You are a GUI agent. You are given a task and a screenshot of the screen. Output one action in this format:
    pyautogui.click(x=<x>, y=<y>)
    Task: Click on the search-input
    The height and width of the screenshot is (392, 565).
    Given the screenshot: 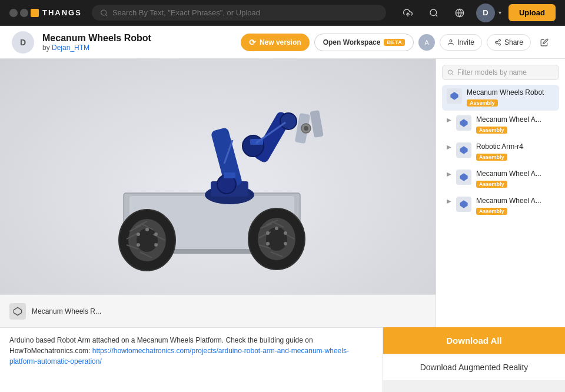 What is the action you would take?
    pyautogui.click(x=245, y=13)
    